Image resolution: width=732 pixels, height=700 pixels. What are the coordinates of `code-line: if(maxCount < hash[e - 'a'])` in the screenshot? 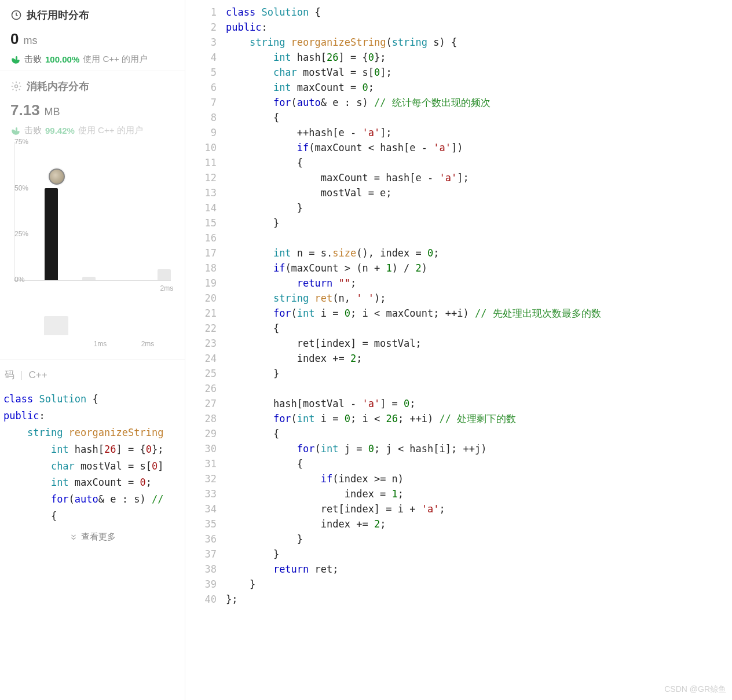 It's located at (479, 148).